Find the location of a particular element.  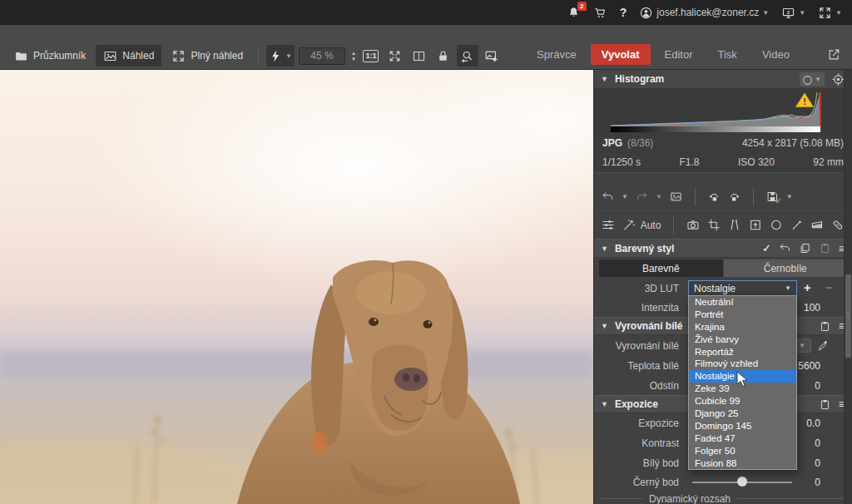

lut-option: Folger 50 is located at coordinates (742, 451).